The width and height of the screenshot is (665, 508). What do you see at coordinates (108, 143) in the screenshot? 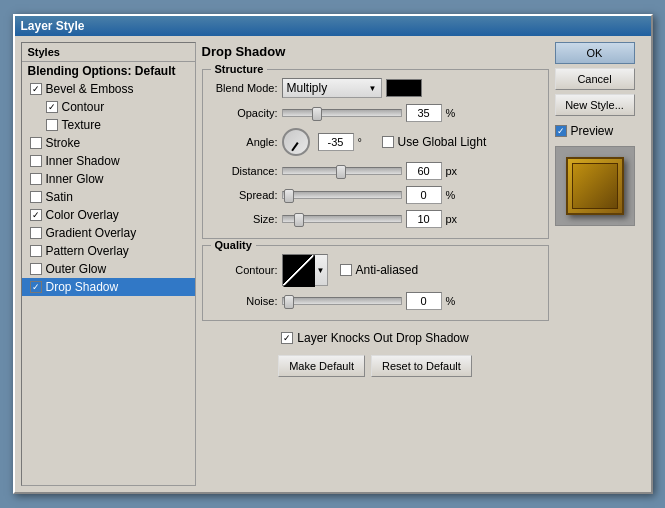
I see `sidebar-item-stroke: Stroke` at bounding box center [108, 143].